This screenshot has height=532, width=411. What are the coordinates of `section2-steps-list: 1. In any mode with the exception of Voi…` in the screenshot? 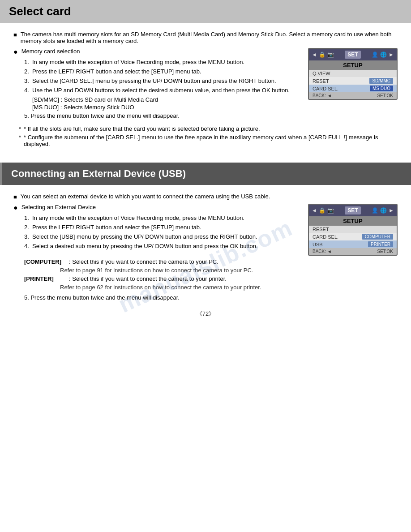 It's located at (164, 232).